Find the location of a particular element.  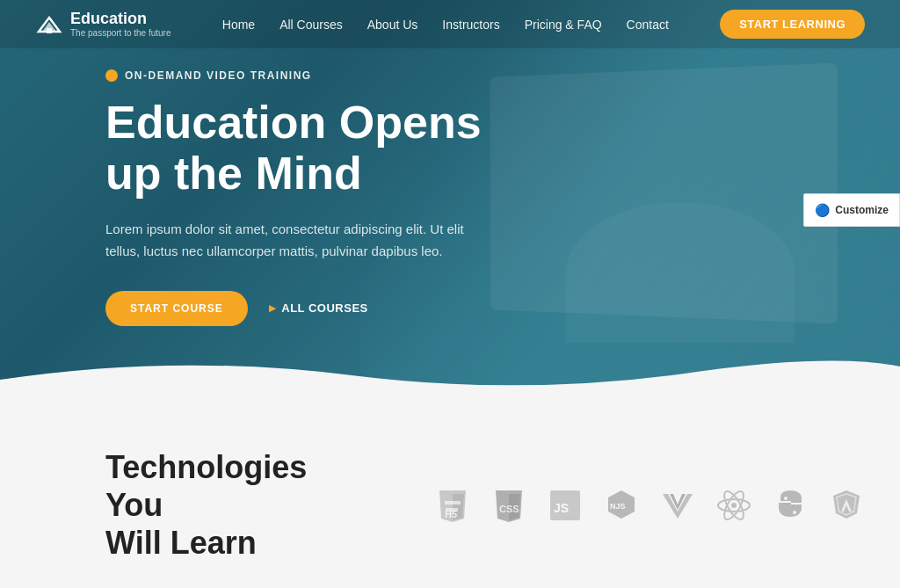

all-courses-link: ALL COURSES is located at coordinates (318, 308).